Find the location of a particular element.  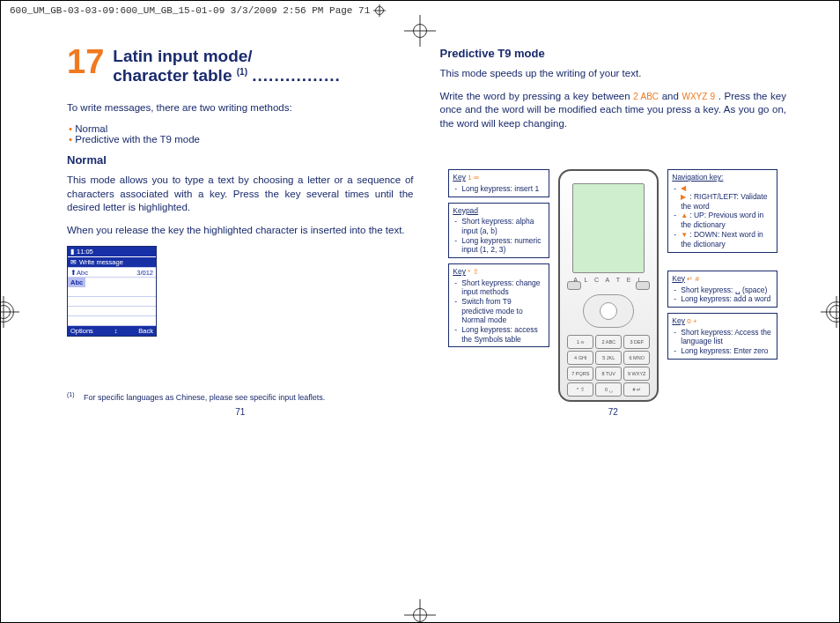

t9-heading: Predictive T9 mode is located at coordinates (614, 53).